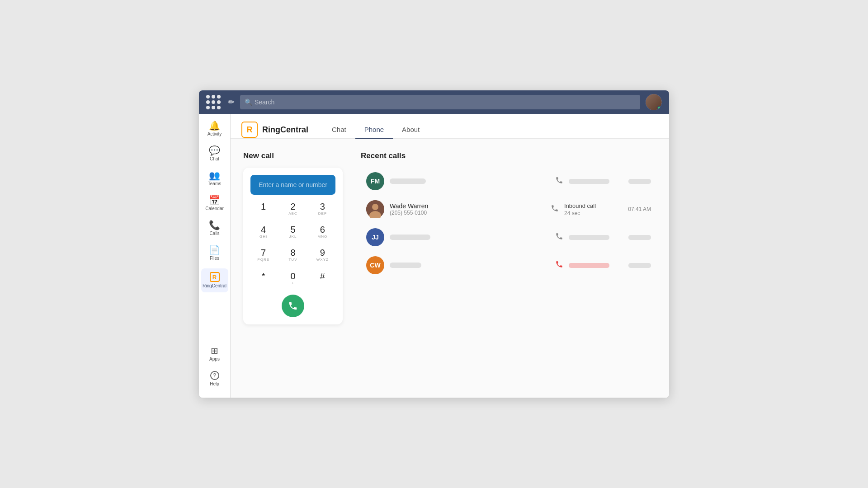  What do you see at coordinates (654, 102) in the screenshot?
I see `user-avatar` at bounding box center [654, 102].